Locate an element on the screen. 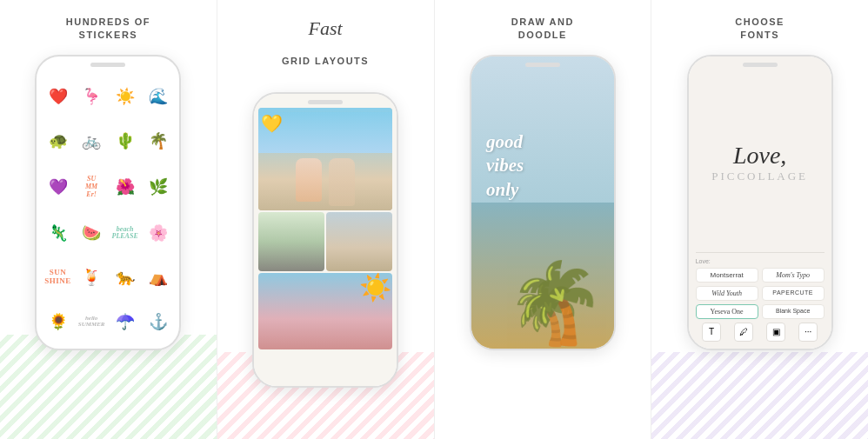 The width and height of the screenshot is (868, 439). sticker-cactus: 🌵 is located at coordinates (125, 141).